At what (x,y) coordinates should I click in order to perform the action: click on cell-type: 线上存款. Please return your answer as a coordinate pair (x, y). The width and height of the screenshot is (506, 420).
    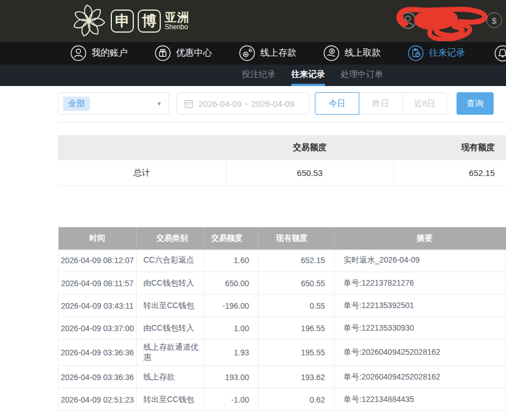
    Looking at the image, I should click on (171, 377).